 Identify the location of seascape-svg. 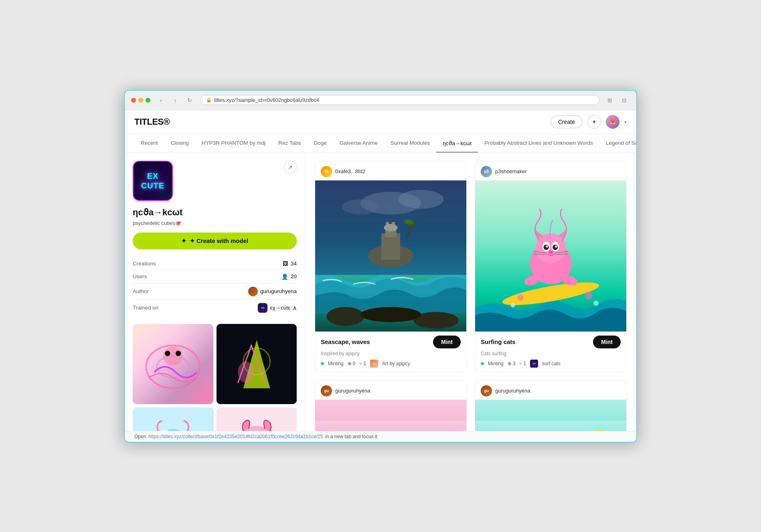
(391, 256).